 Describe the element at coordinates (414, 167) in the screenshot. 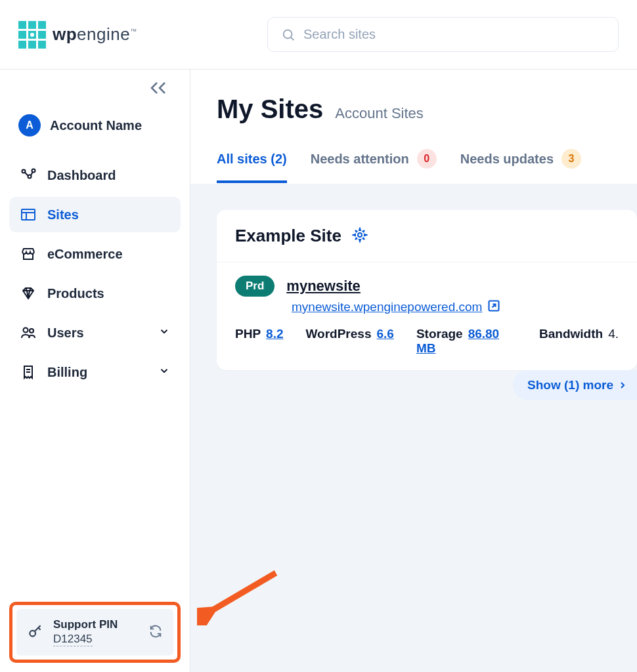

I see `tabs: All sites (2) Needs attention 0 Needs up…` at that location.